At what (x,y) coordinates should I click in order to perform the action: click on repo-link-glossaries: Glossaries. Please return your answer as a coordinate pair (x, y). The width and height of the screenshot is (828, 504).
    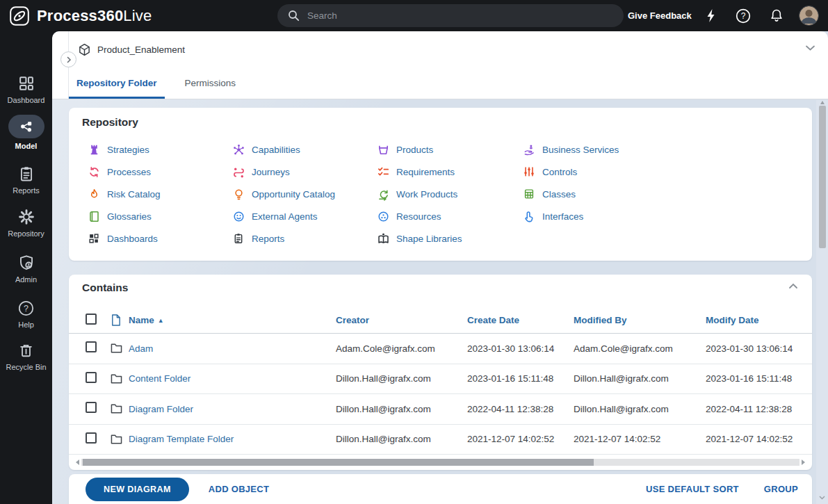
    Looking at the image, I should click on (159, 216).